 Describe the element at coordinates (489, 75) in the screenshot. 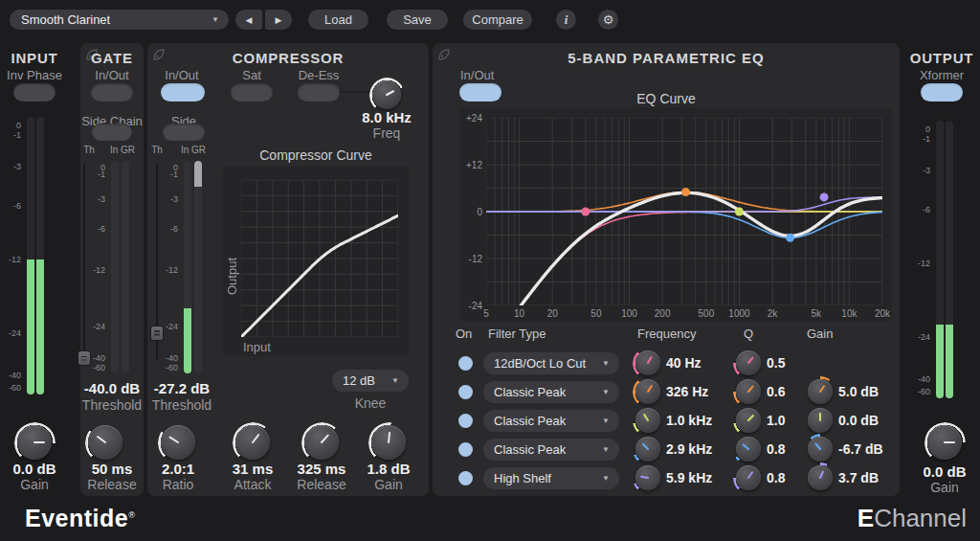

I see `eq-inout-label: In/Out` at that location.